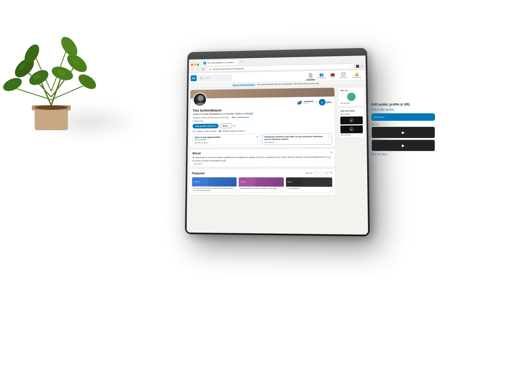 This screenshot has width=532, height=392. What do you see at coordinates (331, 173) in the screenshot?
I see `featured-edit-icon: ✏` at bounding box center [331, 173].